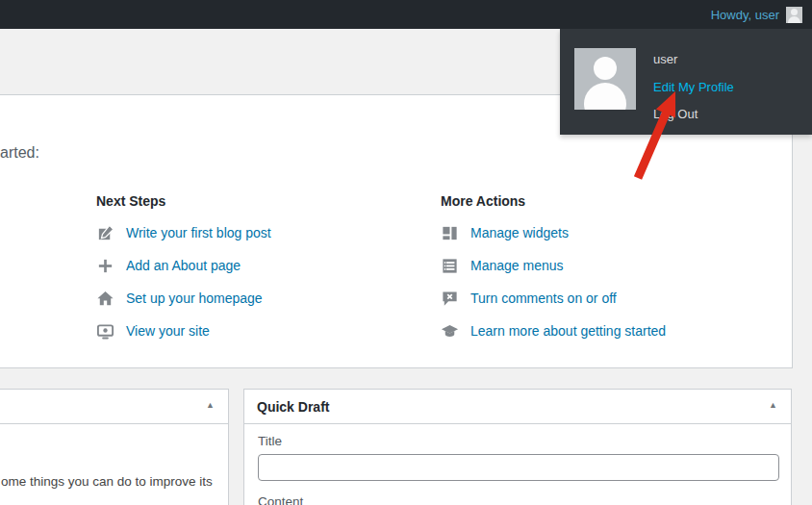 This screenshot has height=505, width=812. What do you see at coordinates (518, 265) in the screenshot?
I see `link-label: Manage menus` at bounding box center [518, 265].